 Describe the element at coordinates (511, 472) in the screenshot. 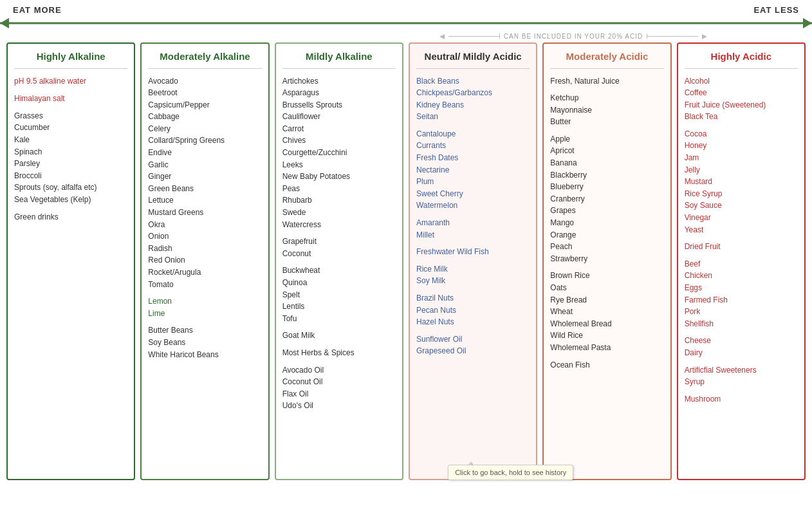

I see `browser-tooltip: Click to go back, hold to see history` at that location.